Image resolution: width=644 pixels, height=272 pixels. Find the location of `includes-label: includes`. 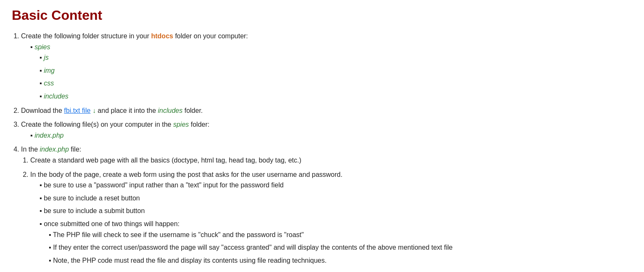

includes-label: includes is located at coordinates (56, 96).